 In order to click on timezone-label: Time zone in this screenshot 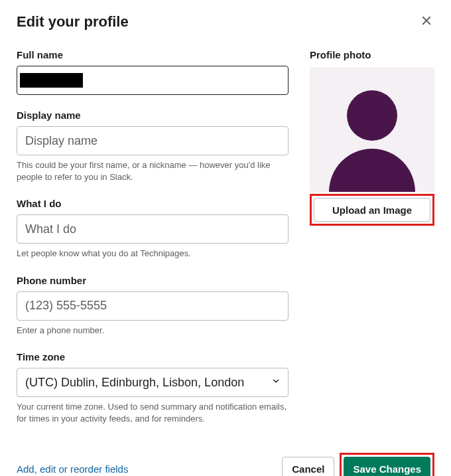, I will do `click(153, 357)`.